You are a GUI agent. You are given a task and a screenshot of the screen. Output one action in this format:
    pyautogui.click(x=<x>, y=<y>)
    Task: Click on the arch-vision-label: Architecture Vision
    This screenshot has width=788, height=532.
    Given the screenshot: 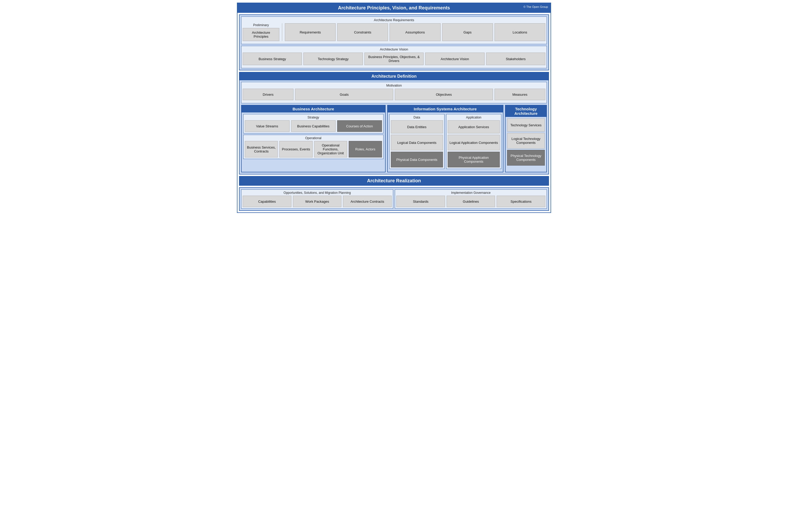 What is the action you would take?
    pyautogui.click(x=394, y=49)
    